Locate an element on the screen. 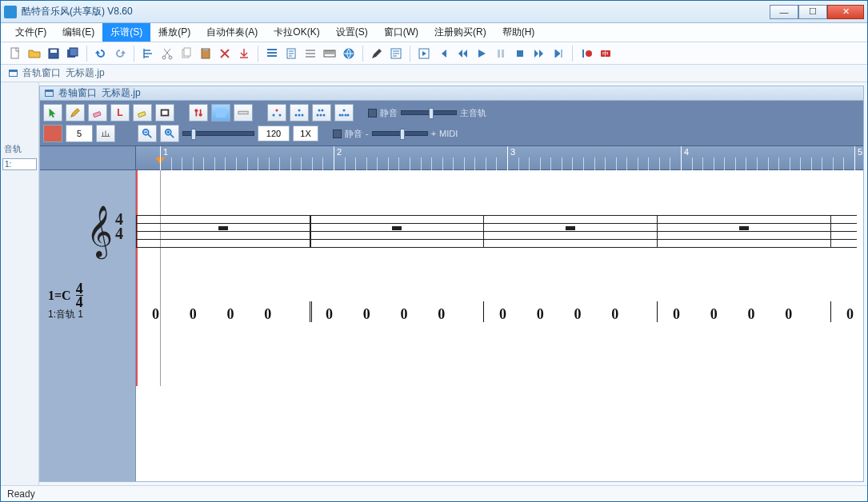  minus-label: - is located at coordinates (367, 133).